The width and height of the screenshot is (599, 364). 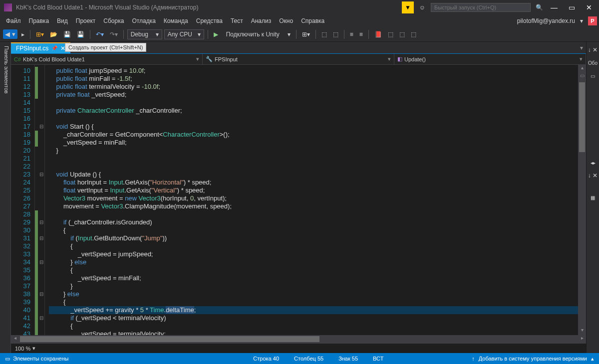 What do you see at coordinates (300, 359) in the screenshot?
I see `status-bar: ▭ Элементы сохранены Строка 40 Столбец 5…` at bounding box center [300, 359].